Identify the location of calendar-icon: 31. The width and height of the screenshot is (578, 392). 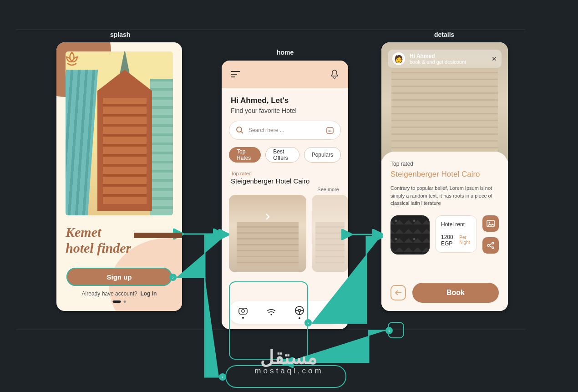
(330, 130).